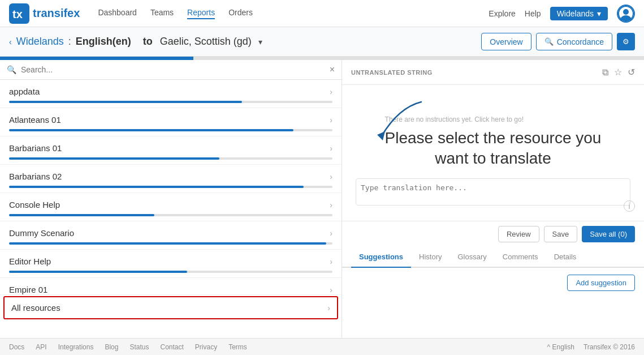 The width and height of the screenshot is (644, 355). What do you see at coordinates (502, 14) in the screenshot?
I see `nav-explore: Explore` at bounding box center [502, 14].